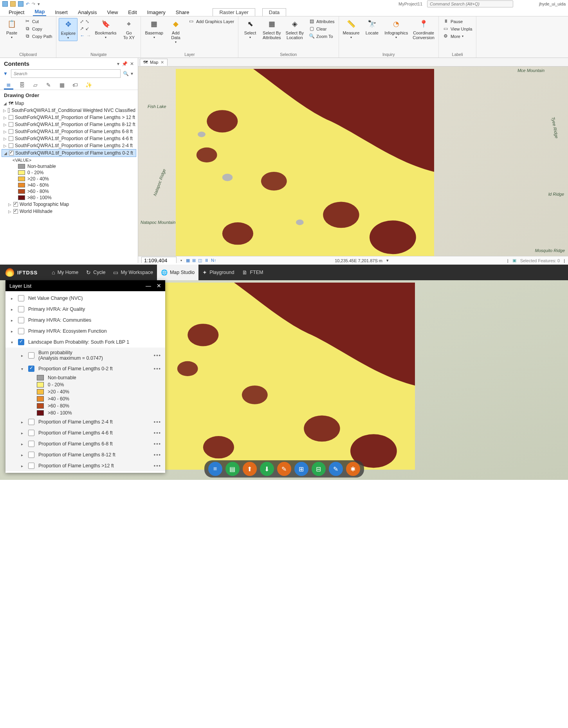 The image size is (568, 728). What do you see at coordinates (148, 286) in the screenshot?
I see `minimize-icon: —` at bounding box center [148, 286].